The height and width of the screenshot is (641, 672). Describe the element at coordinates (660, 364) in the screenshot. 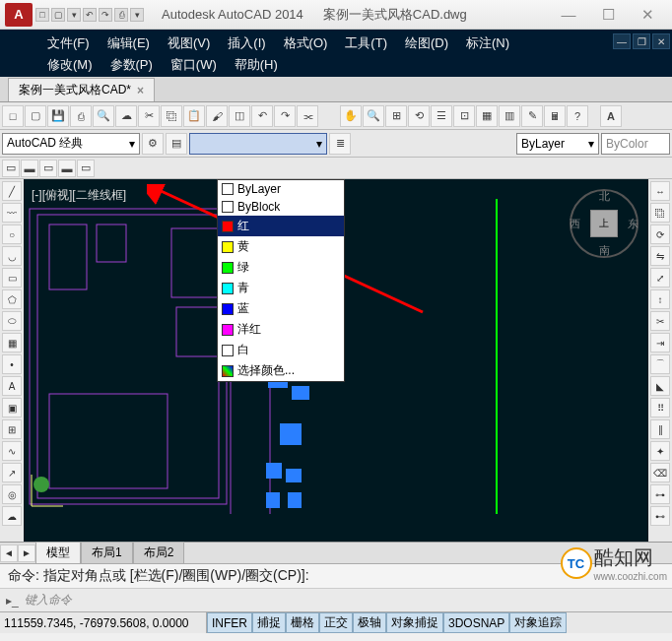

I see `fillet-icon: ⌒` at that location.